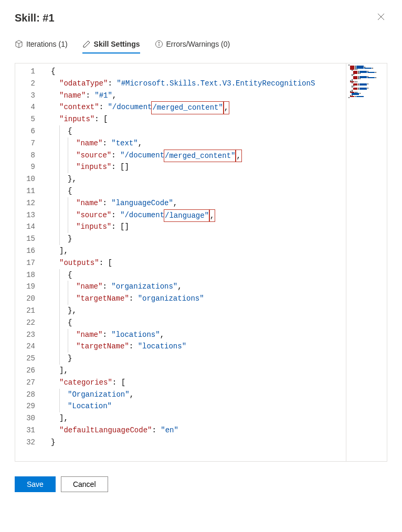  Describe the element at coordinates (84, 484) in the screenshot. I see `cancel-button: Cancel` at that location.